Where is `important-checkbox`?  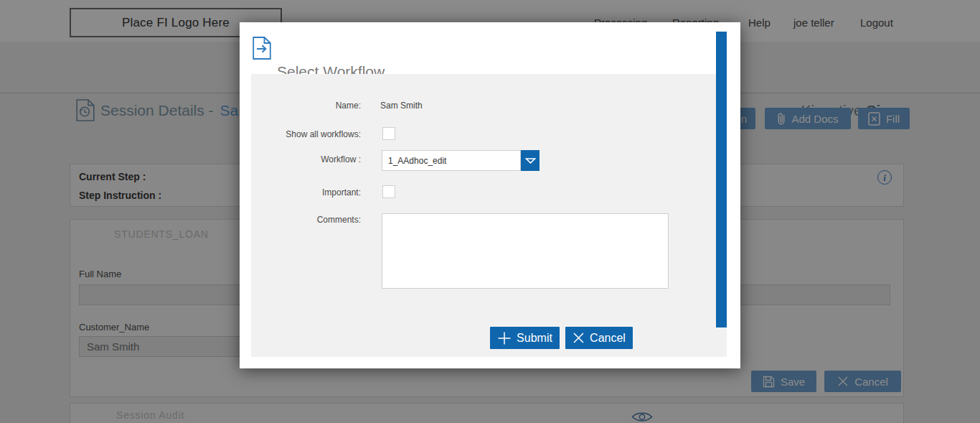 important-checkbox is located at coordinates (389, 192).